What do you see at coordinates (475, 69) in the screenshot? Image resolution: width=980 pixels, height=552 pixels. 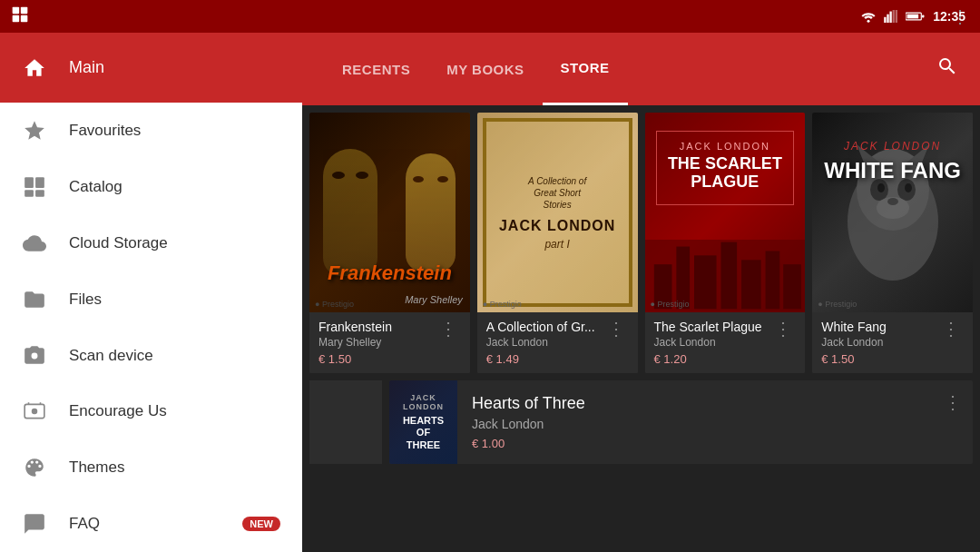 I see `tabs-container: RECENTS MY BOOKS STORE` at bounding box center [475, 69].